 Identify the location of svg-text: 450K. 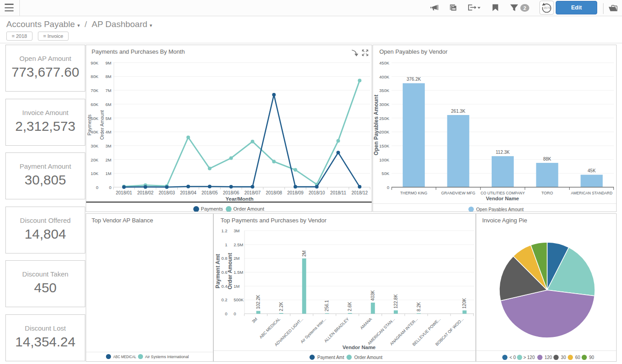
(384, 63).